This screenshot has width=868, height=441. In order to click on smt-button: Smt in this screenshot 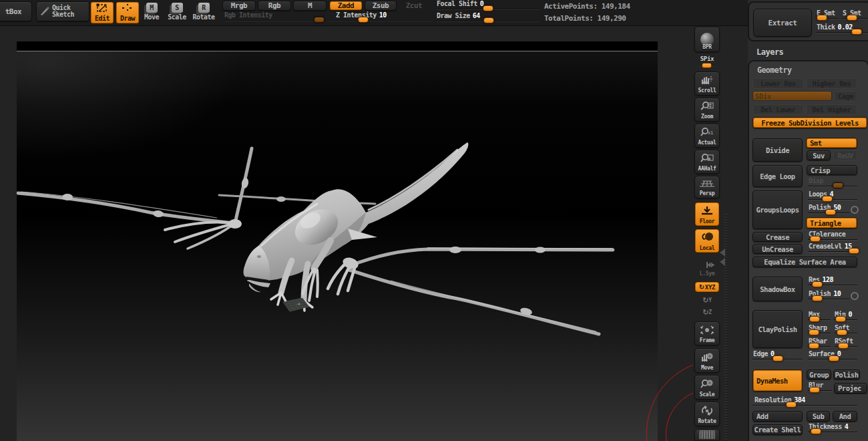, I will do `click(832, 143)`.